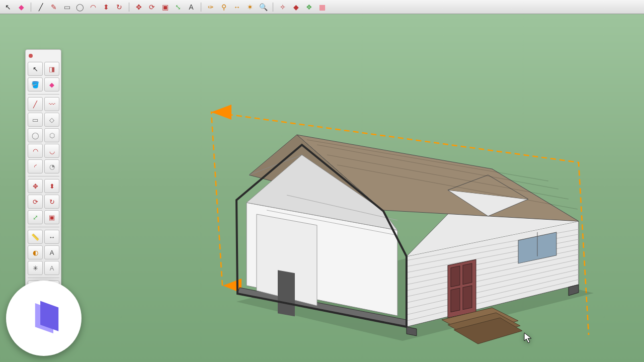 Image resolution: width=644 pixels, height=362 pixels. What do you see at coordinates (52, 135) in the screenshot?
I see `polygon: ⬡` at bounding box center [52, 135].